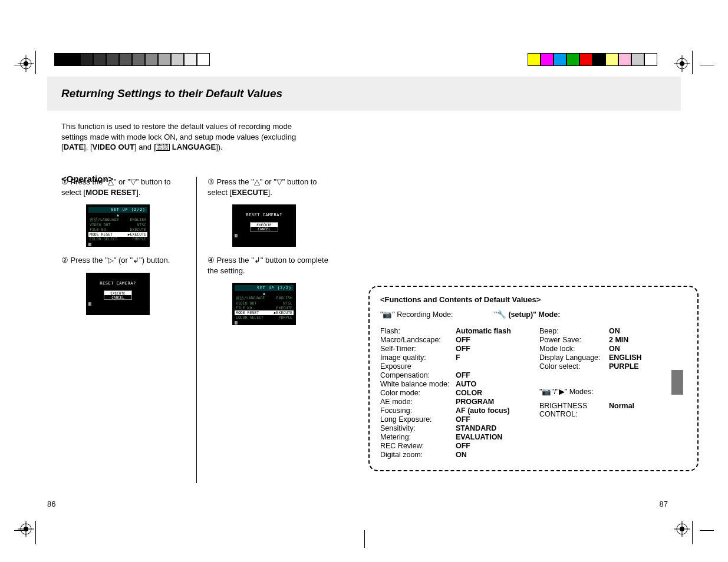  Describe the element at coordinates (613, 340) in the screenshot. I see `default-row: Power Save:2 MIN` at that location.